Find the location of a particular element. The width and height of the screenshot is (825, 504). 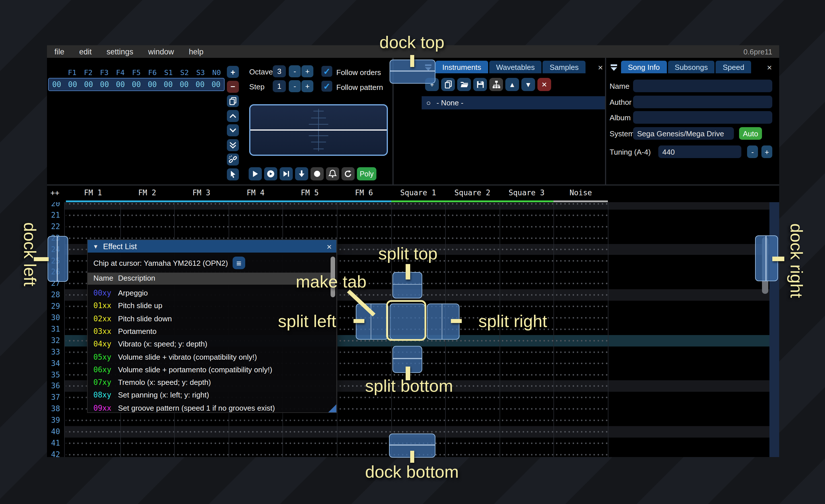

effect-row: 04xyVibrato (x: speed; y: depth) is located at coordinates (210, 344).